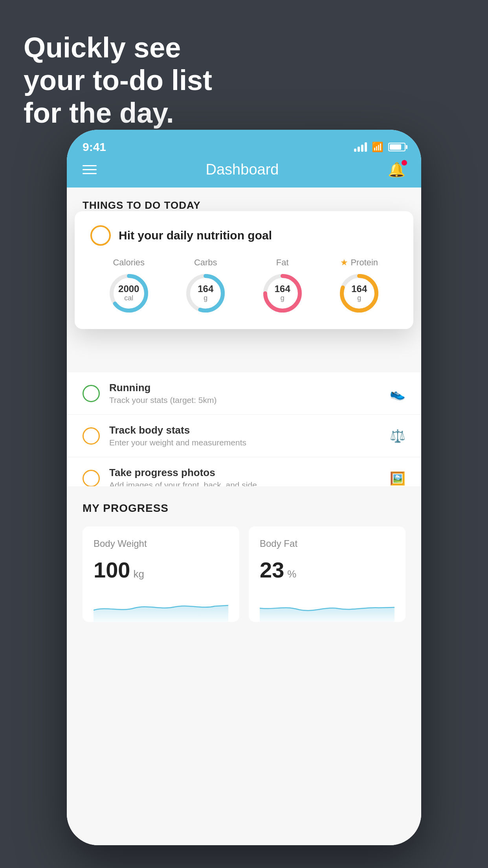  I want to click on todo-circle-photos, so click(91, 478).